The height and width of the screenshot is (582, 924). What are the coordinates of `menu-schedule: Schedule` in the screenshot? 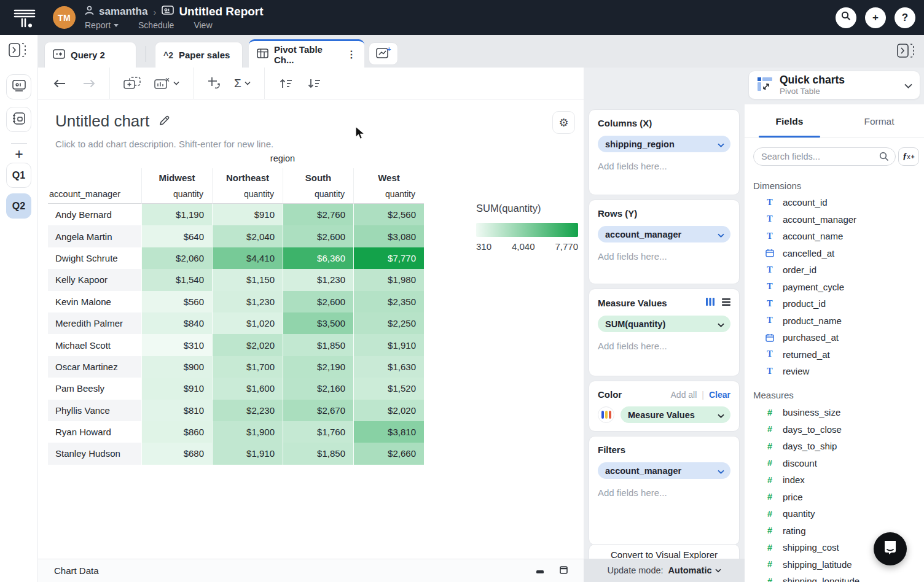 It's located at (156, 25).